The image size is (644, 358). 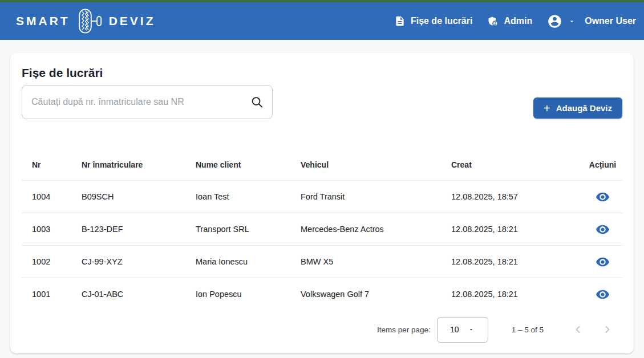 What do you see at coordinates (57, 165) in the screenshot?
I see `column-header-nr: Nr` at bounding box center [57, 165].